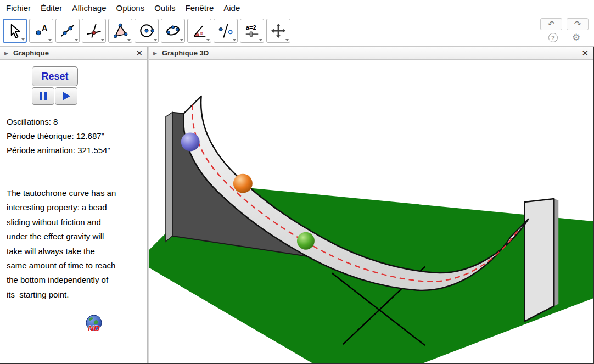 The height and width of the screenshot is (364, 594). I want to click on svg-text: ND, so click(94, 328).